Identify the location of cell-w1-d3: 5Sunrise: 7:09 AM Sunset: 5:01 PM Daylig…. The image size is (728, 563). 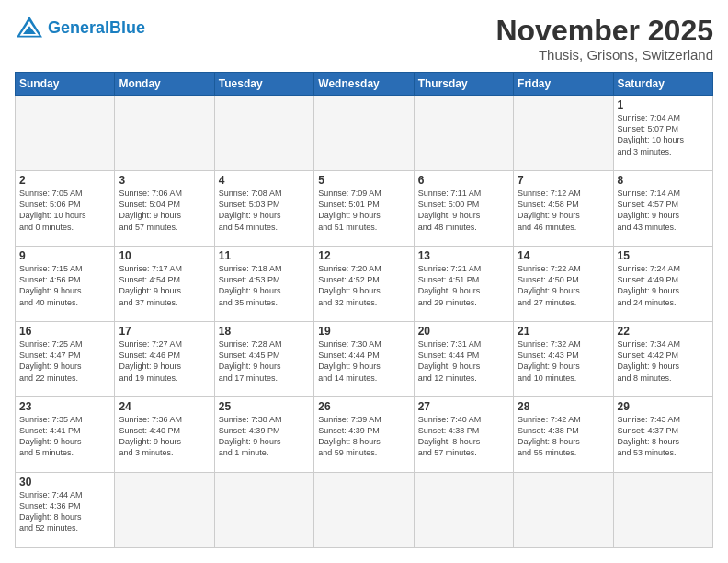
(364, 209).